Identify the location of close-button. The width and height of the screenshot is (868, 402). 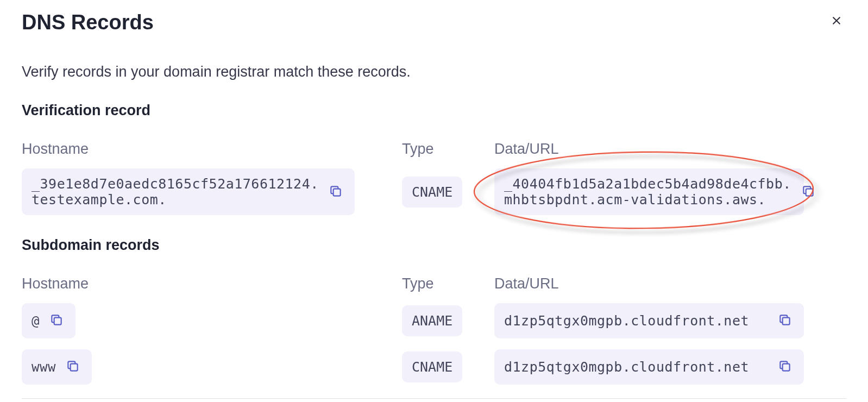
(836, 22).